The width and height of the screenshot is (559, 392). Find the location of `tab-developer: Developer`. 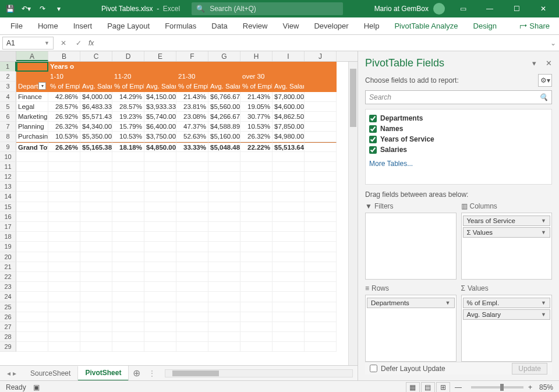

tab-developer: Developer is located at coordinates (331, 26).